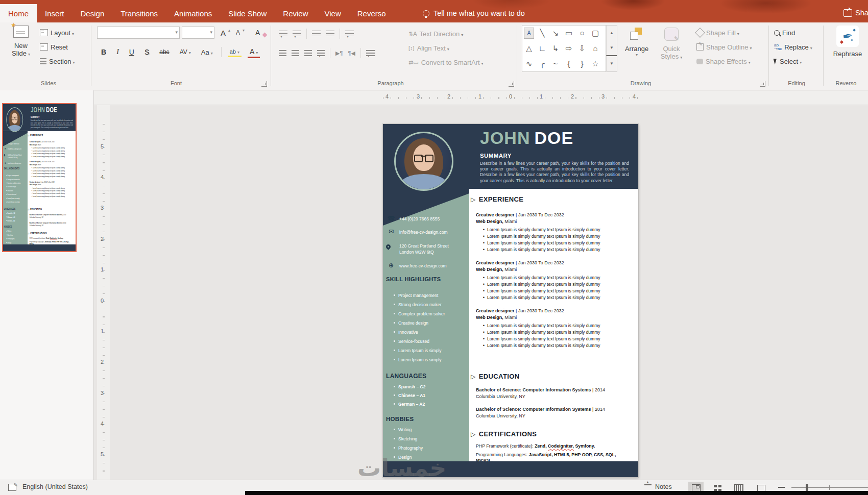 The image size is (868, 495). Describe the element at coordinates (339, 53) in the screenshot. I see `ltr-direction-button: ▶¶` at that location.